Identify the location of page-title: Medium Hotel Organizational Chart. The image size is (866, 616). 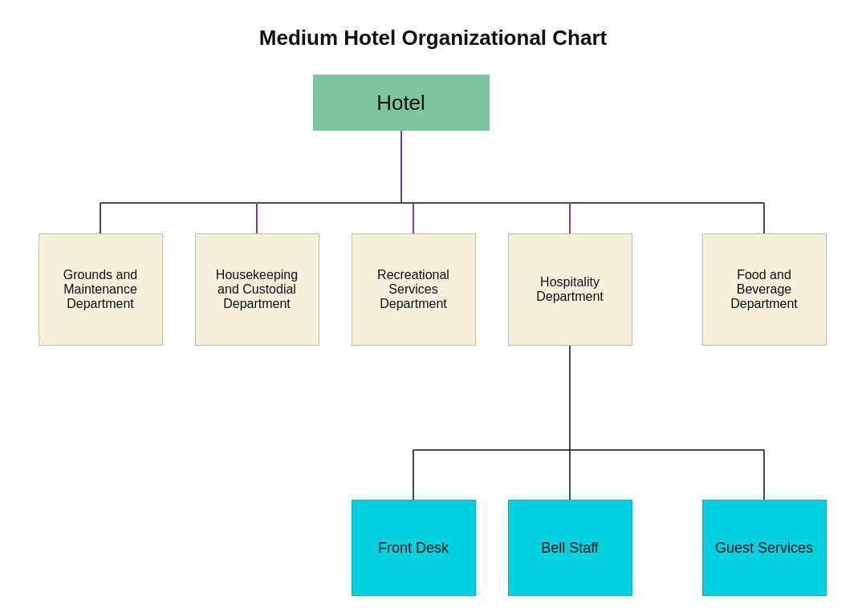
(433, 38).